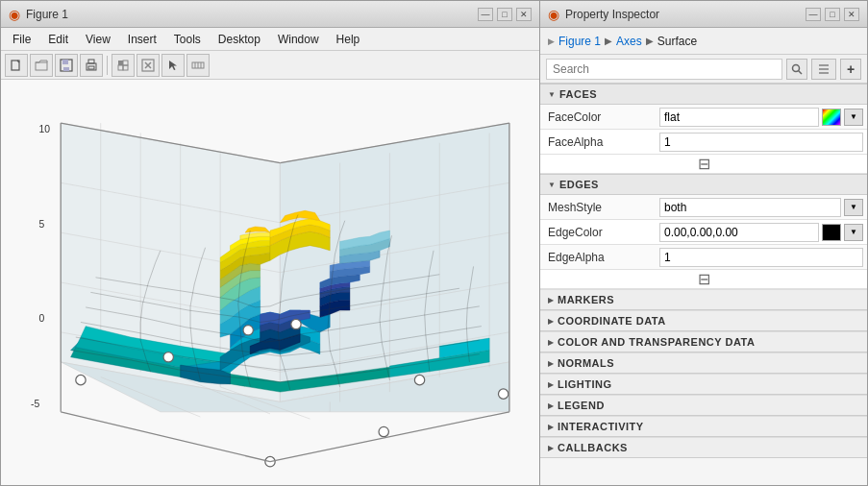 The height and width of the screenshot is (486, 868). Describe the element at coordinates (704, 117) in the screenshot. I see `facecolor-row: FaceColor ▼` at that location.